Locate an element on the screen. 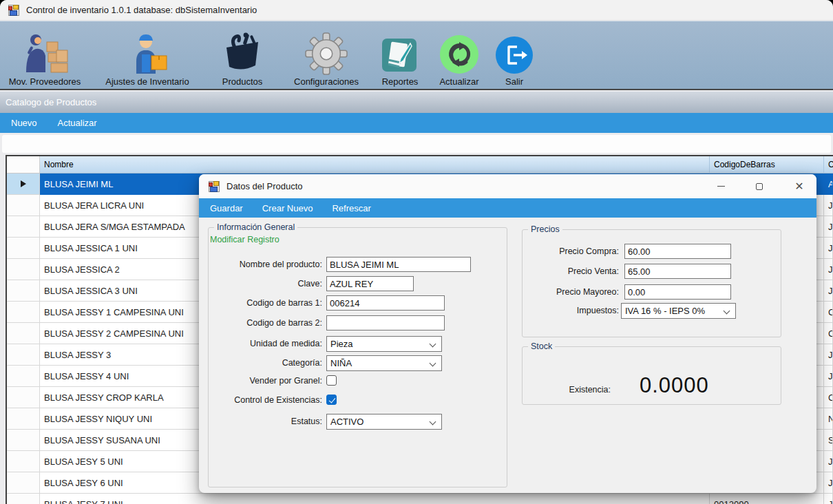  cell-nombre: BLUSA JESY 7 UNI is located at coordinates (375, 498).